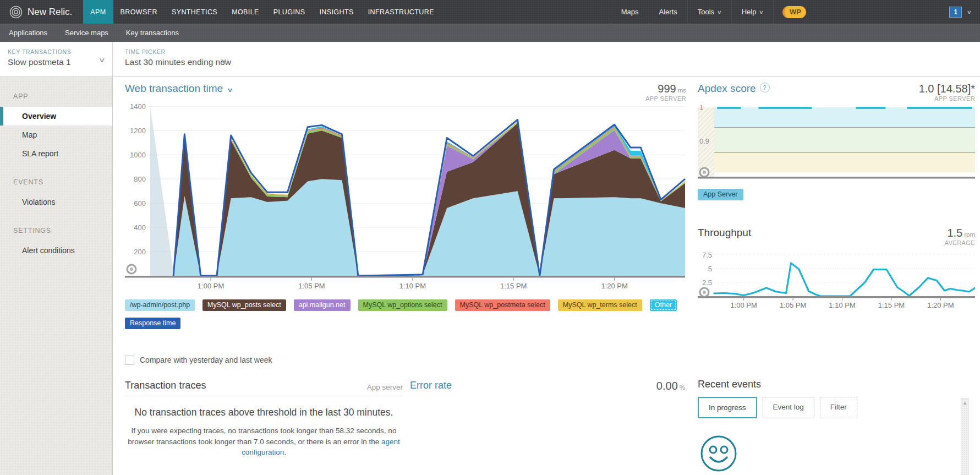 Image resolution: width=980 pixels, height=475 pixels. Describe the element at coordinates (56, 154) in the screenshot. I see `sidebar-item-sla-report: SLA report` at that location.